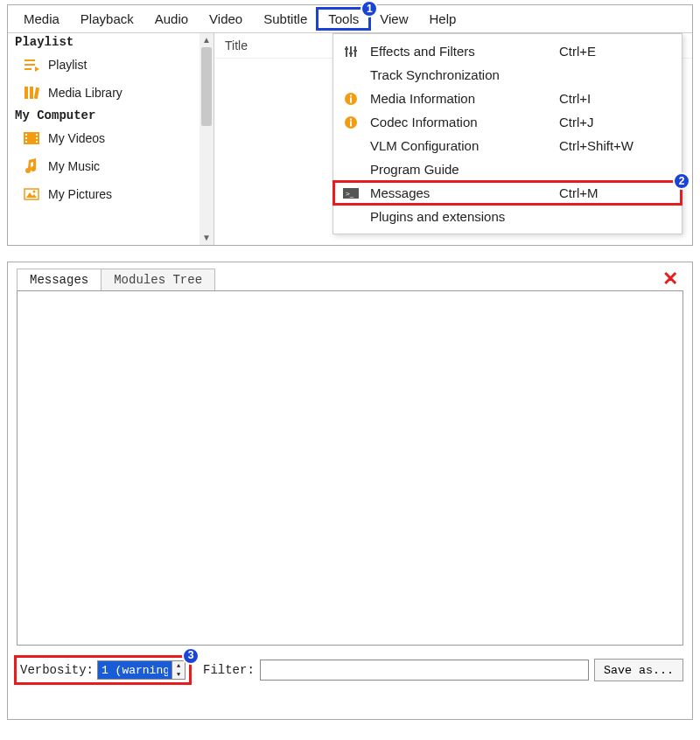 The height and width of the screenshot is (740, 700). I want to click on terminal-icon: >_, so click(351, 193).